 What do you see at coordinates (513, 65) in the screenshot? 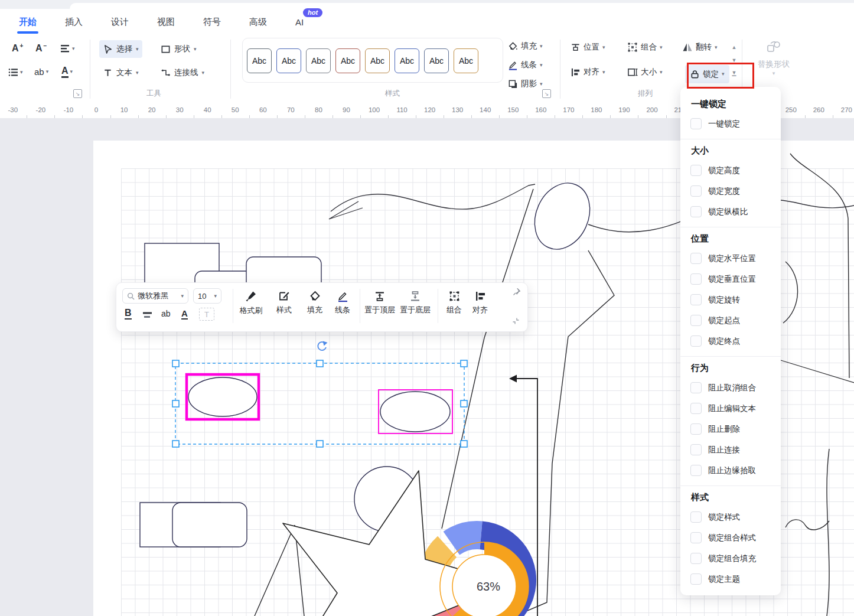
I see `line-pen-icon` at bounding box center [513, 65].